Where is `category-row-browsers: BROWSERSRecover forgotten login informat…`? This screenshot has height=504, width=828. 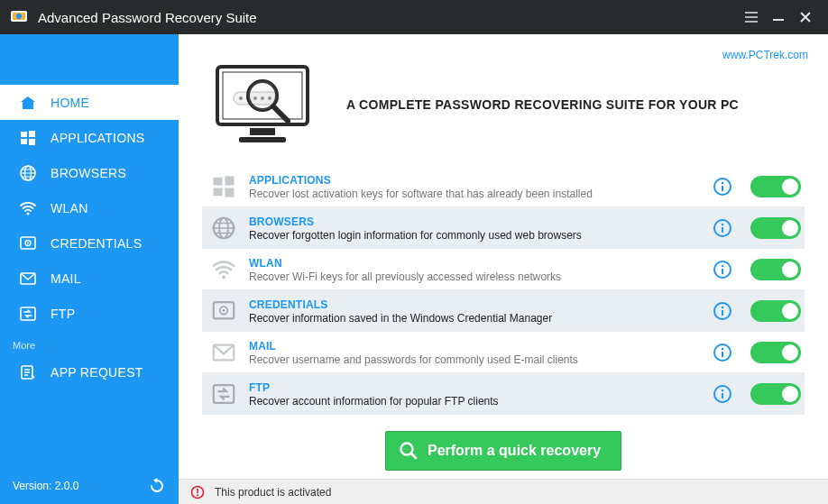
category-row-browsers: BROWSERSRecover forgotten login informat… is located at coordinates (503, 228).